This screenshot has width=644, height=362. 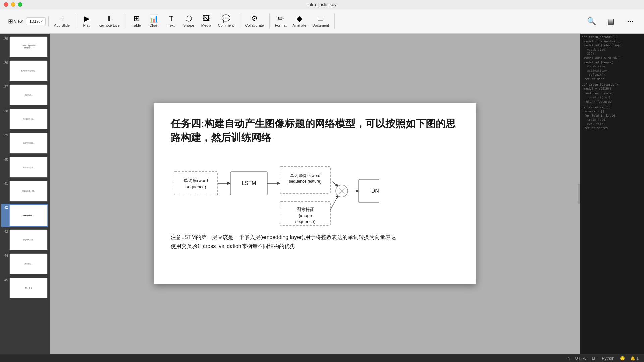 I want to click on shape-icon: ⬡, so click(x=189, y=19).